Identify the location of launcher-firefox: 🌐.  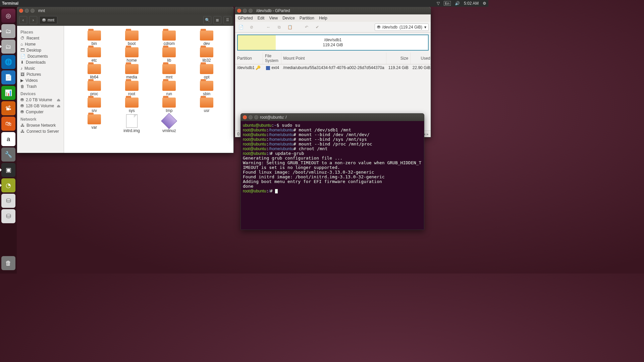
(8, 62).